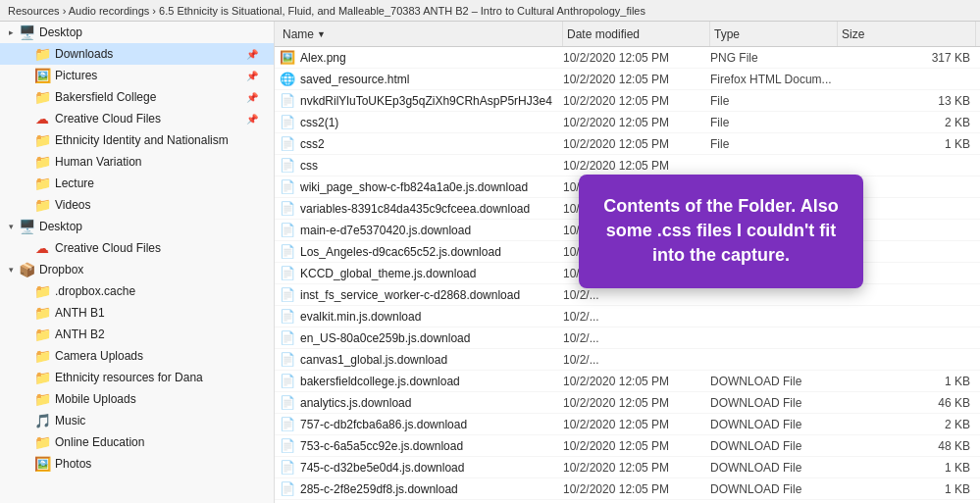 The image size is (980, 503). I want to click on file-size: 317 KB, so click(906, 58).